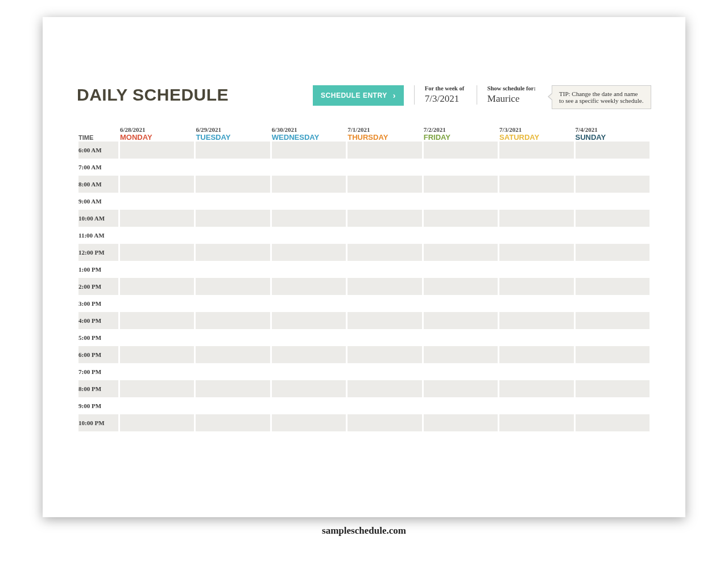 Image resolution: width=728 pixels, height=582 pixels. Describe the element at coordinates (358, 95) in the screenshot. I see `schedule-entry-button: SCHEDULE ENTRY ›` at that location.